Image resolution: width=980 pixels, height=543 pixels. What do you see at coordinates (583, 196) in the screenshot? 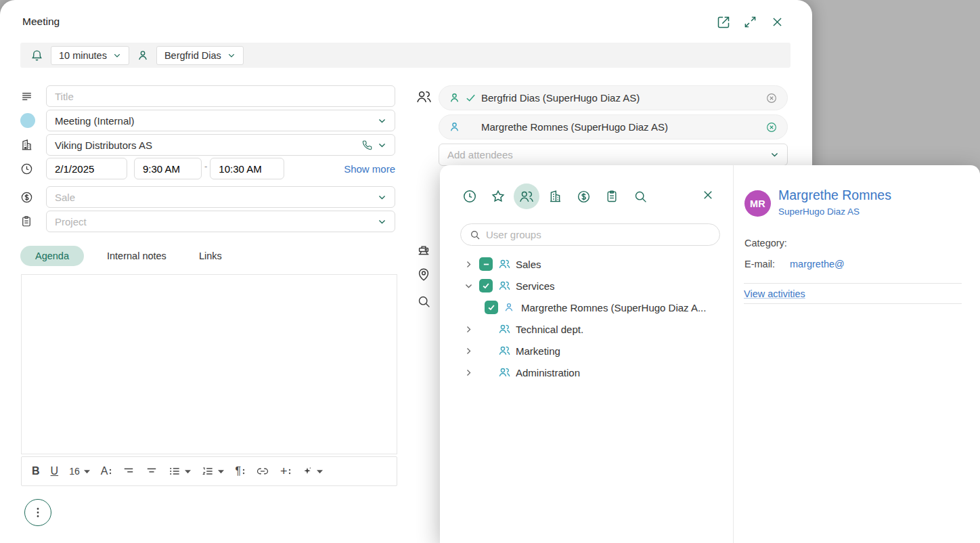
I see `sales-dollar-icon` at bounding box center [583, 196].